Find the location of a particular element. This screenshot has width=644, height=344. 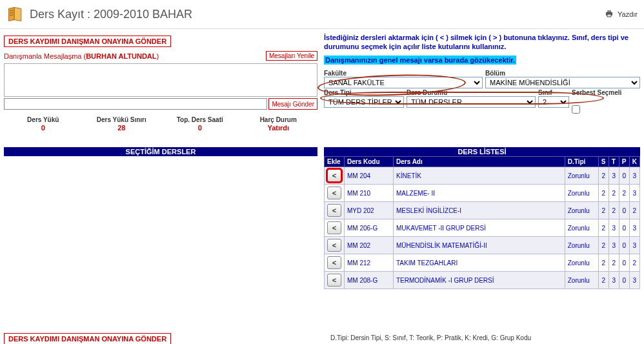

course-name: KİNETİK is located at coordinates (479, 176).